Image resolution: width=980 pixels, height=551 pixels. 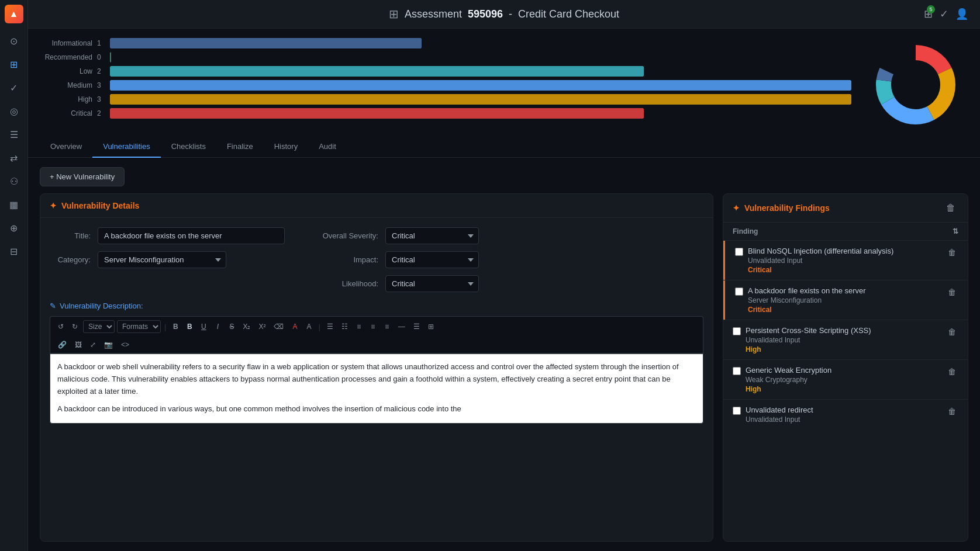 What do you see at coordinates (373, 327) in the screenshot?
I see `align-center-button: ≡` at bounding box center [373, 327].